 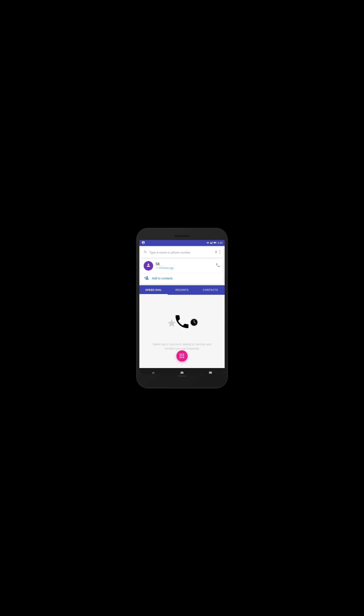 What do you see at coordinates (216, 252) in the screenshot?
I see `mic-icon` at bounding box center [216, 252].